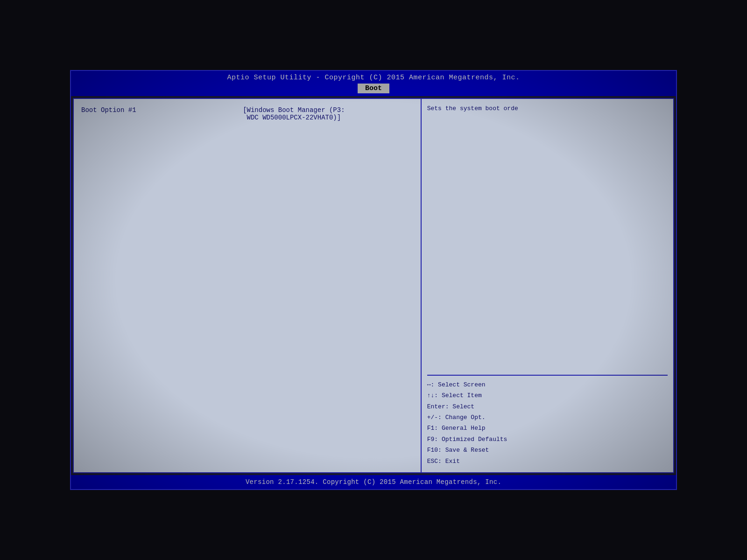  I want to click on boot-option-label: Boot Option #1, so click(128, 110).